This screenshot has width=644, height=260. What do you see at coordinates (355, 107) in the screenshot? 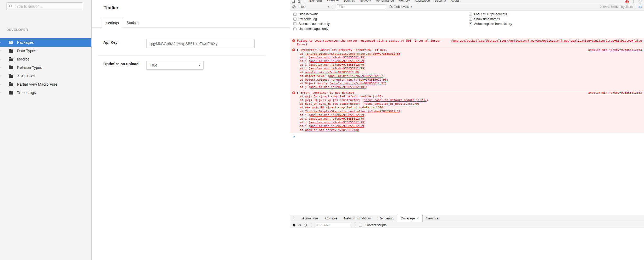
I see `stack-frame-link: jsapi_compiled_ui_module.js:1010` at bounding box center [355, 107].